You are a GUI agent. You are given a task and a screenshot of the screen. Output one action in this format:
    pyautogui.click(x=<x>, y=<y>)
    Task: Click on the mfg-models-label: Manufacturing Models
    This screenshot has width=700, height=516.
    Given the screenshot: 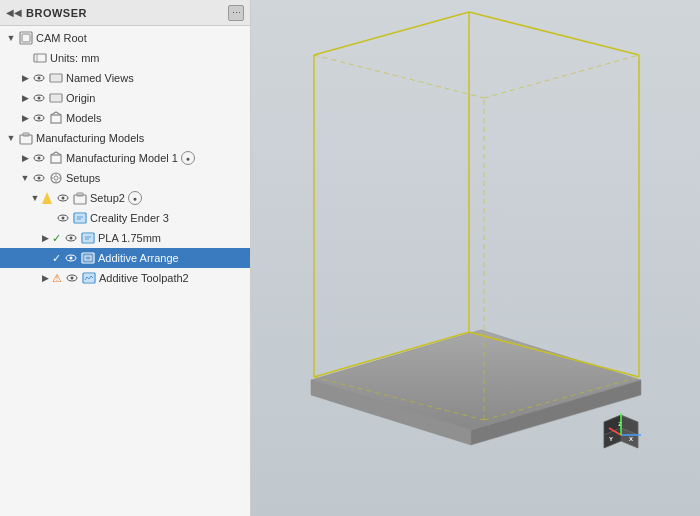 What is the action you would take?
    pyautogui.click(x=90, y=138)
    